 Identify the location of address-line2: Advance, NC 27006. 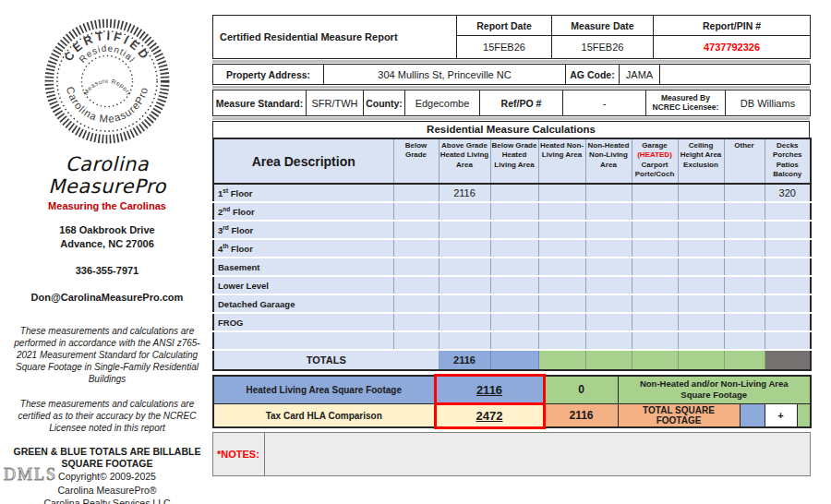
(107, 244).